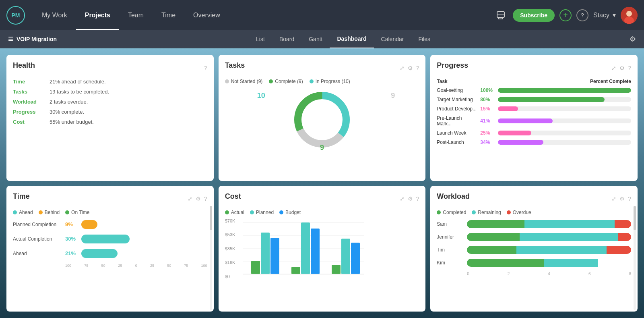 The image size is (644, 318). I want to click on tasks-legend: Not Started (9) Complete (9) In Progress…, so click(322, 81).